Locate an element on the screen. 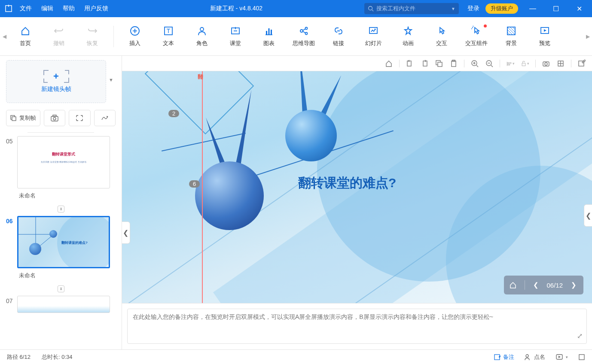 This screenshot has width=592, height=364. toolbar-scroll-right: ▶ is located at coordinates (588, 36).